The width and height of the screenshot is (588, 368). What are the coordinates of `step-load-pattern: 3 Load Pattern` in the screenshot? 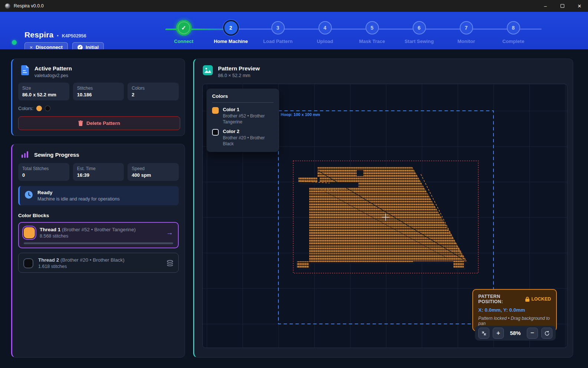 It's located at (278, 32).